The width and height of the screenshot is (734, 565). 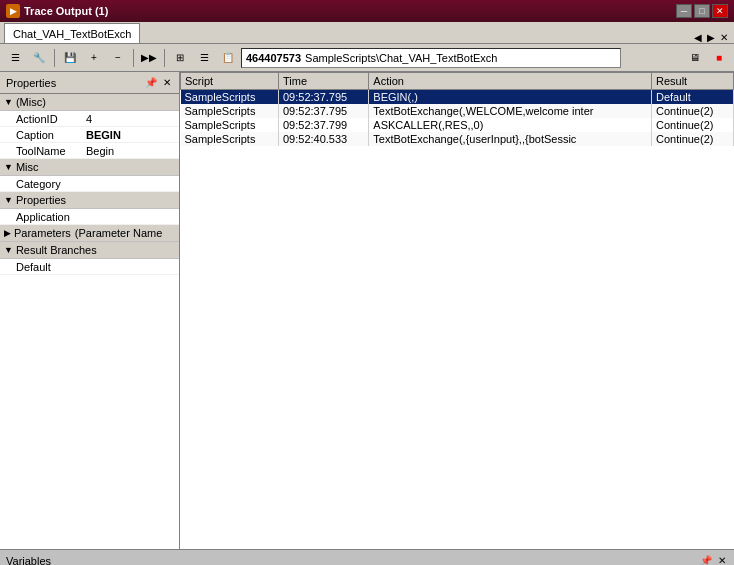 I want to click on variables-panel-controls: 📌 ✕, so click(x=713, y=560).